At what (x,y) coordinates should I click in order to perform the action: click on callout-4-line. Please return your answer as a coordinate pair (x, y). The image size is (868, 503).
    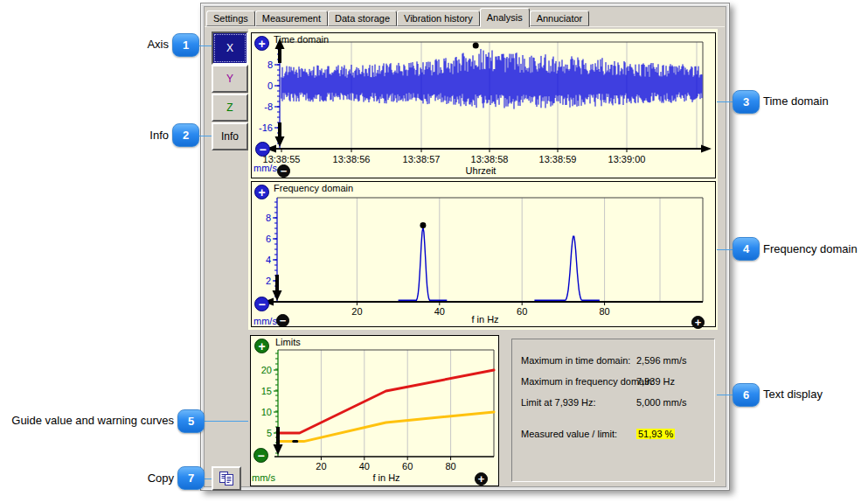
    Looking at the image, I should click on (725, 250).